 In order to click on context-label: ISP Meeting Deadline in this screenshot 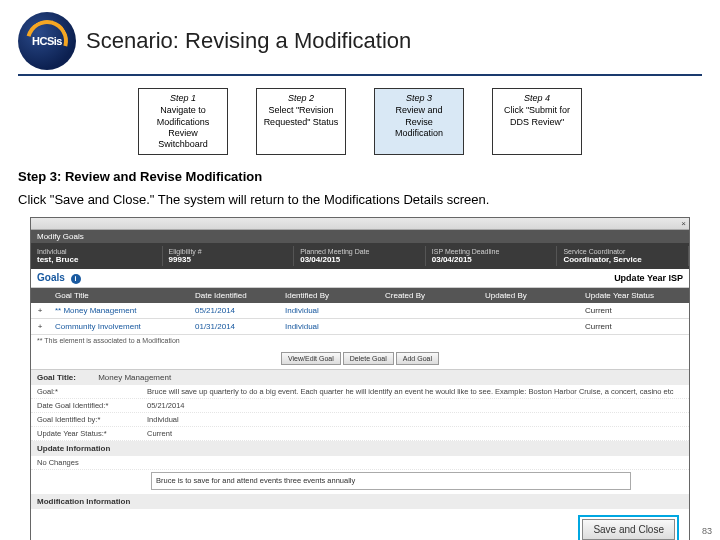, I will do `click(492, 252)`.